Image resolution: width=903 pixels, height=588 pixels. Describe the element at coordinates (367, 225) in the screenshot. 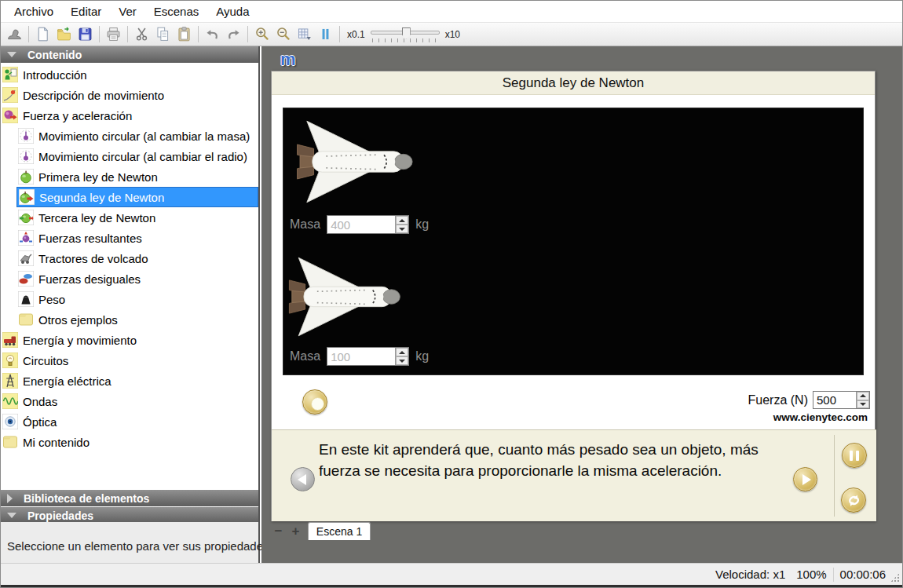

I see `masa1-inputbox` at that location.